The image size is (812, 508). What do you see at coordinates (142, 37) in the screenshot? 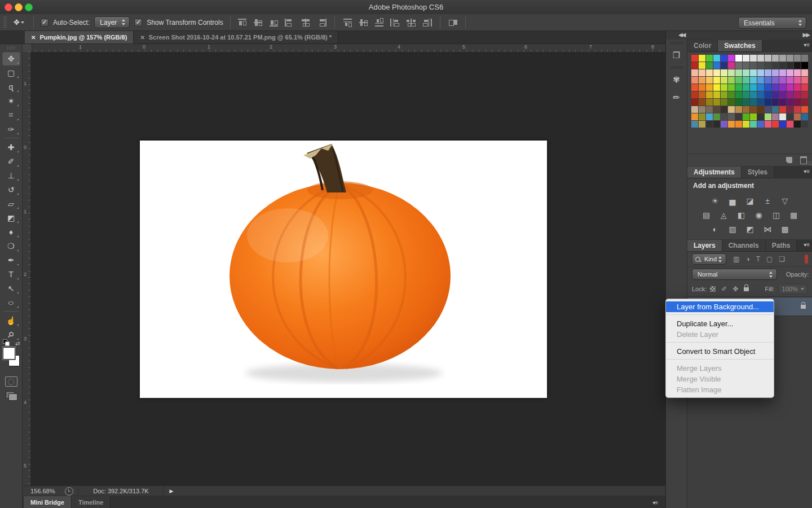
I see `close-tab-icon: ✕` at bounding box center [142, 37].